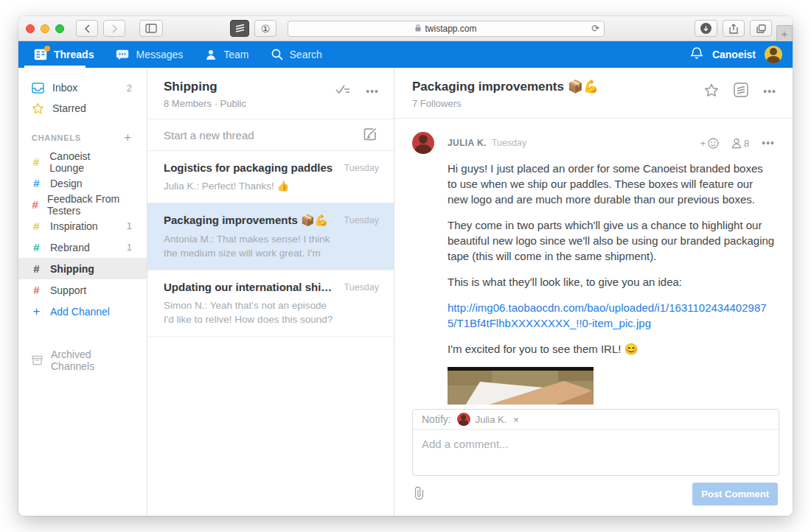 This screenshot has height=532, width=811. I want to click on smiley-icon, so click(714, 143).